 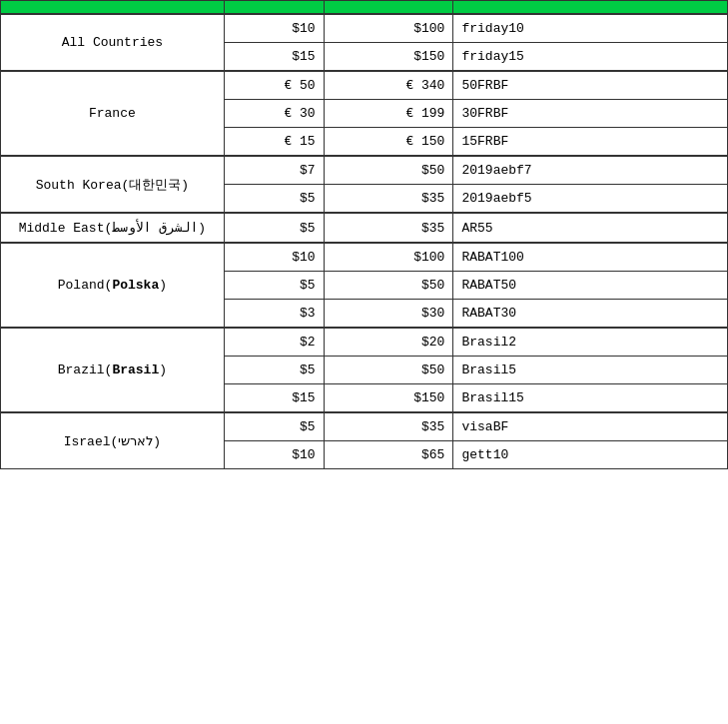 I want to click on region-cell: Middle East(الشرق الأوسط), so click(x=113, y=228).